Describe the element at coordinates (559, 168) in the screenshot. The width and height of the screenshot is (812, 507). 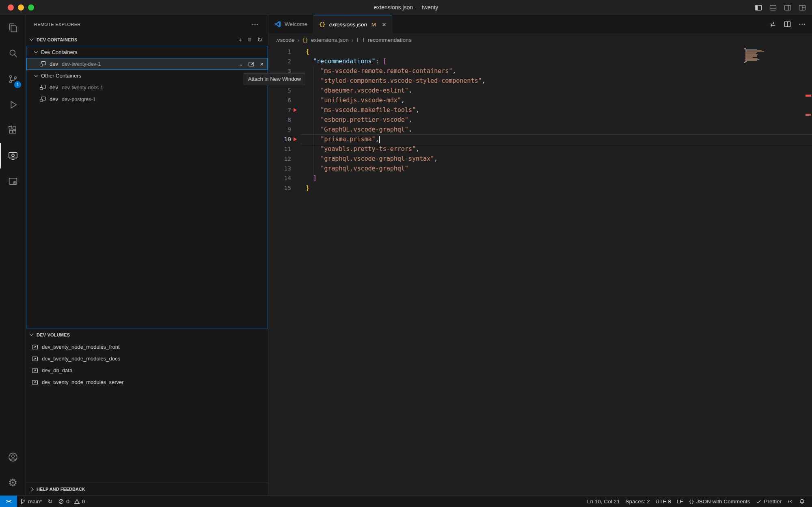
I see `code-line: "graphql.vscode-graphql"` at that location.